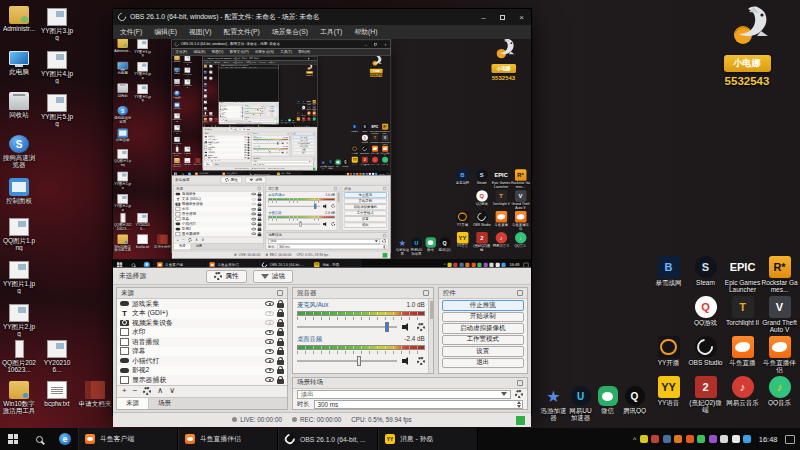  I want to click on sources-dock-header: 来源, so click(202, 294).